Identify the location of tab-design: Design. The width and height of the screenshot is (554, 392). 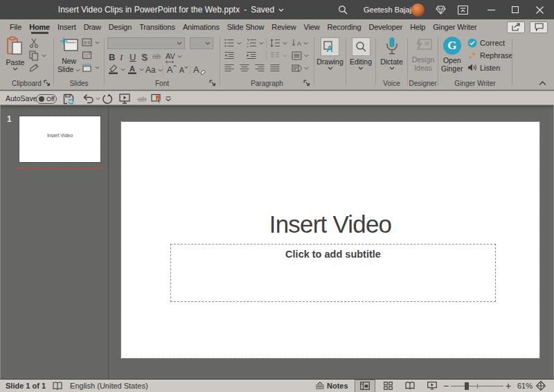
(120, 27).